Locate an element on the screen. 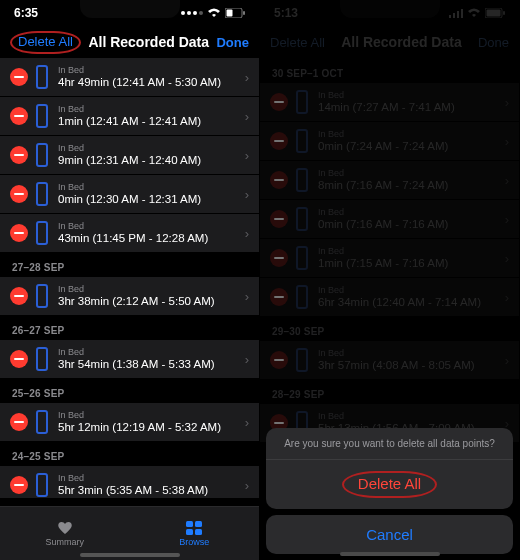  data-row: In Bed 3hr 54min (1:38 AM - 5:33 AM) › is located at coordinates (130, 359).